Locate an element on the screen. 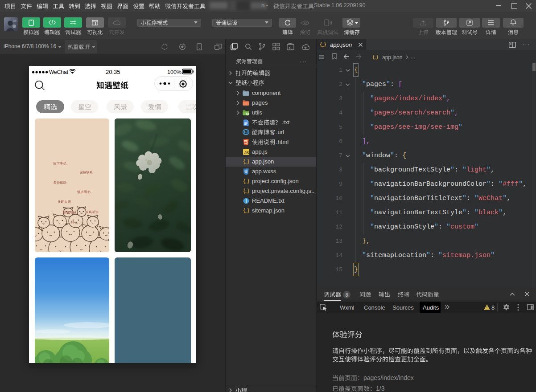  svg-text: JS is located at coordinates (247, 153).